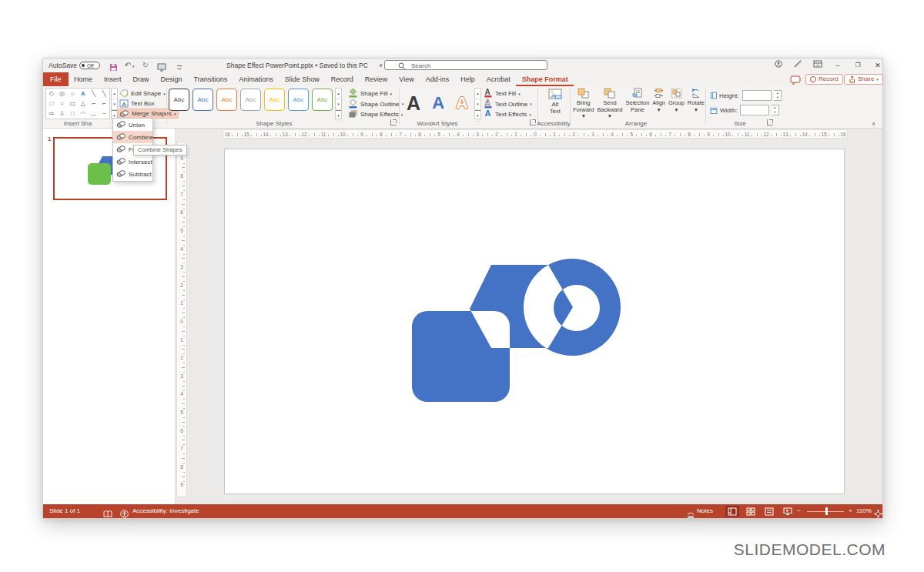 The width and height of the screenshot is (924, 572). What do you see at coordinates (132, 175) in the screenshot?
I see `menu-item-subtract: Subtract` at bounding box center [132, 175].